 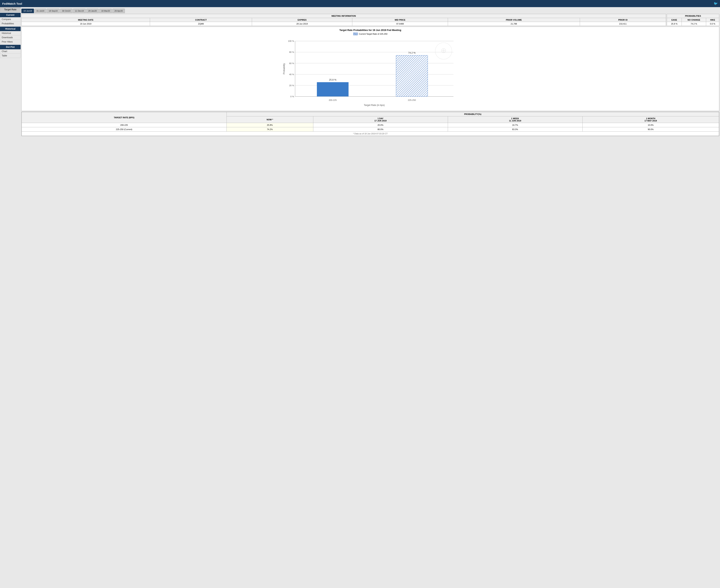 I want to click on chart-wrapper: 0 % 20 % 40 % 60 % 80 % 100 % Probabilit…, so click(x=370, y=73).